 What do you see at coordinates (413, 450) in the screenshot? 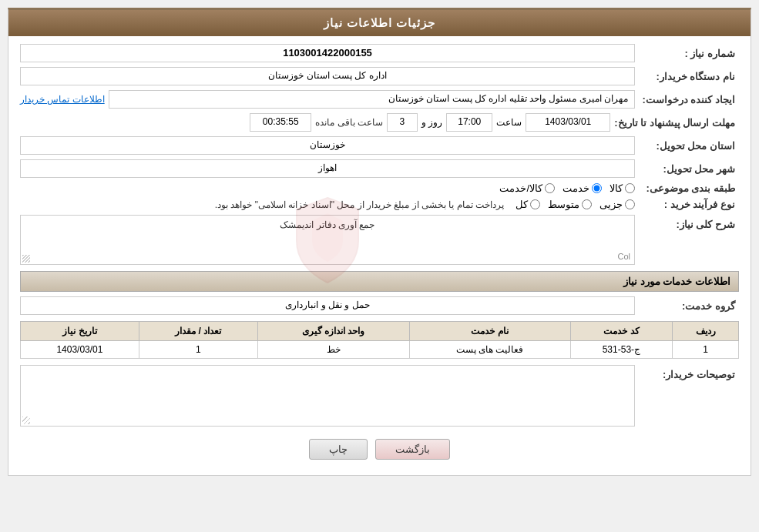
I see `back-button: بازگشت` at bounding box center [413, 450].